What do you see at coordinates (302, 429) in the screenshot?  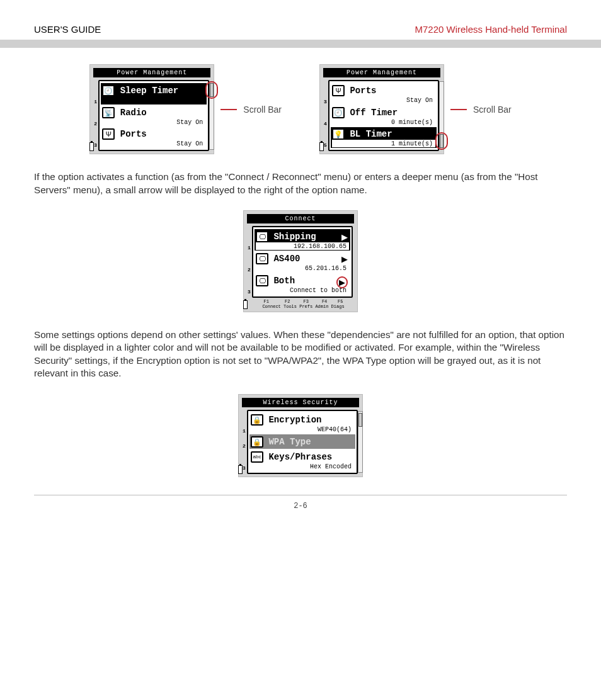 I see `row-value: WEP40(64)` at bounding box center [302, 429].